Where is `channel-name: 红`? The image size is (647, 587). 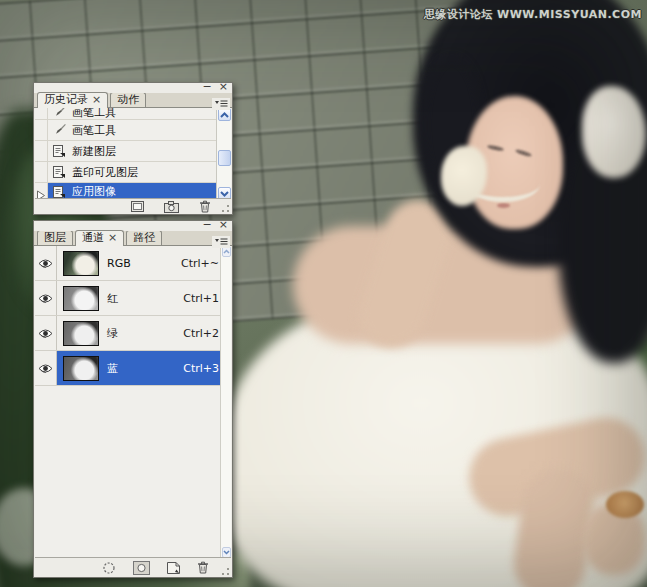
channel-name: 红 is located at coordinates (141, 298).